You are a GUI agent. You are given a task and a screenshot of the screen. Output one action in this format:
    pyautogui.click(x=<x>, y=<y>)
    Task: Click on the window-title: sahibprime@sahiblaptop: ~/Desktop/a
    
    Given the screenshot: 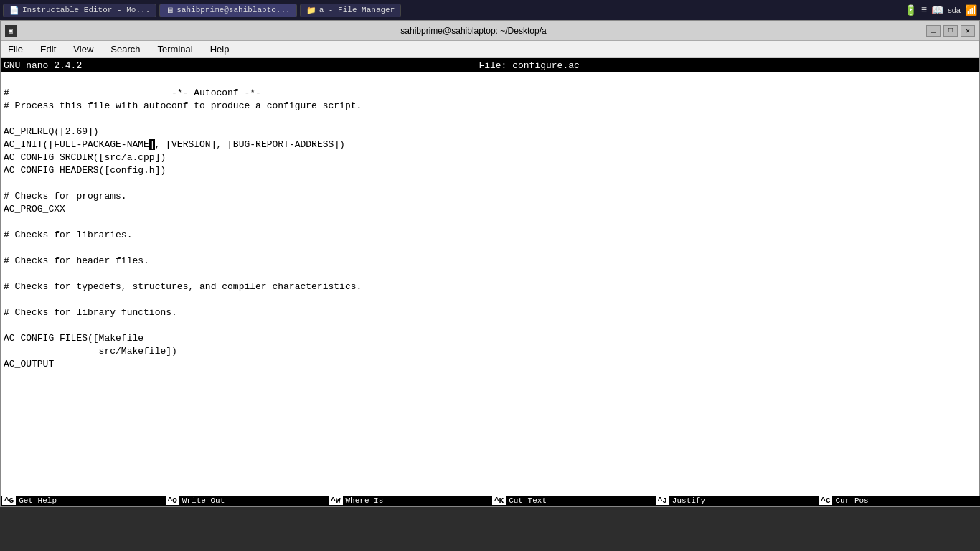 What is the action you would take?
    pyautogui.click(x=473, y=31)
    